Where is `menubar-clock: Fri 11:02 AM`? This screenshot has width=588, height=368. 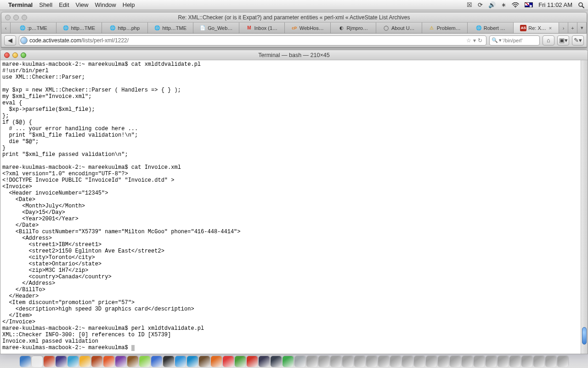
menubar-clock: Fri 11:02 AM is located at coordinates (555, 5).